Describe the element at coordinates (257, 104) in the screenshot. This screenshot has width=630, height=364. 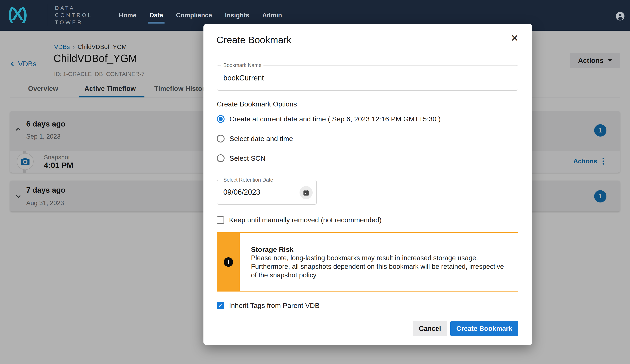
I see `options-heading: Create Bookmark Options` at that location.